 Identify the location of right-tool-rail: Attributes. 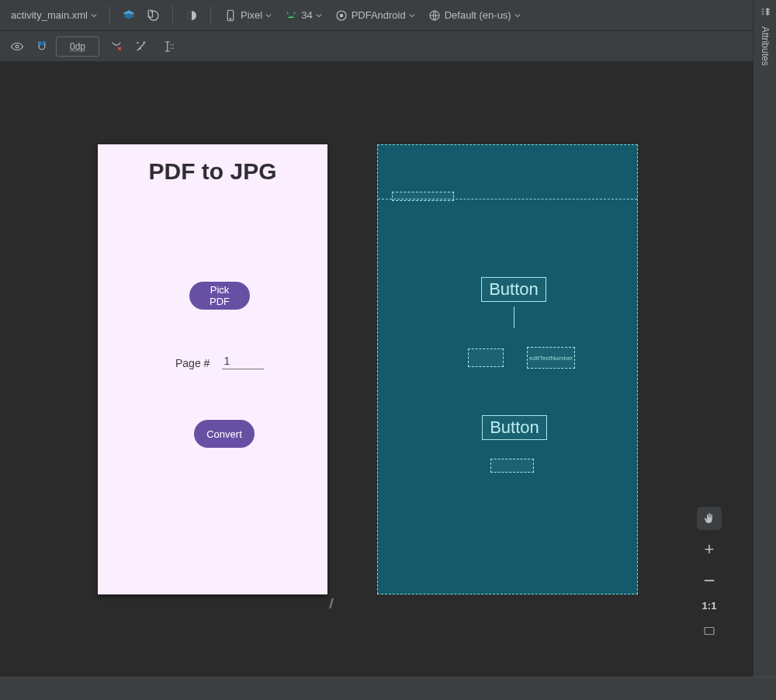
(764, 338).